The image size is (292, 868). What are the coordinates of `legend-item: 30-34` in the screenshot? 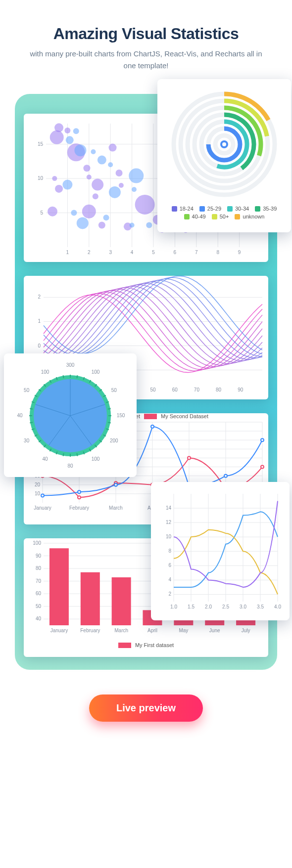 It's located at (238, 209).